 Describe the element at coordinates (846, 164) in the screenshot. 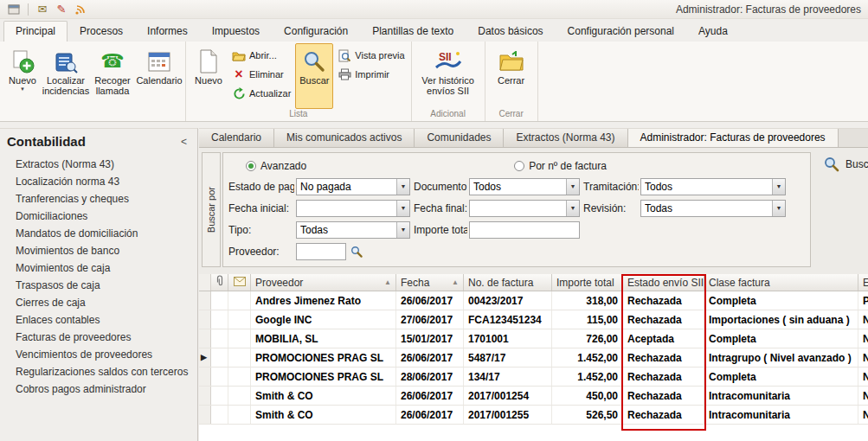

I see `buscar-action-button: Buscar` at that location.